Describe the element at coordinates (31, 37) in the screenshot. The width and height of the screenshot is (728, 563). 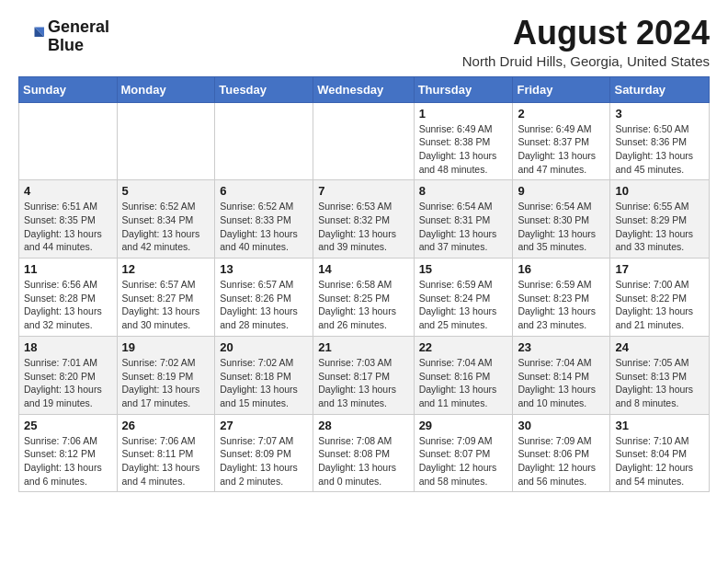
I see `logo-icon` at that location.